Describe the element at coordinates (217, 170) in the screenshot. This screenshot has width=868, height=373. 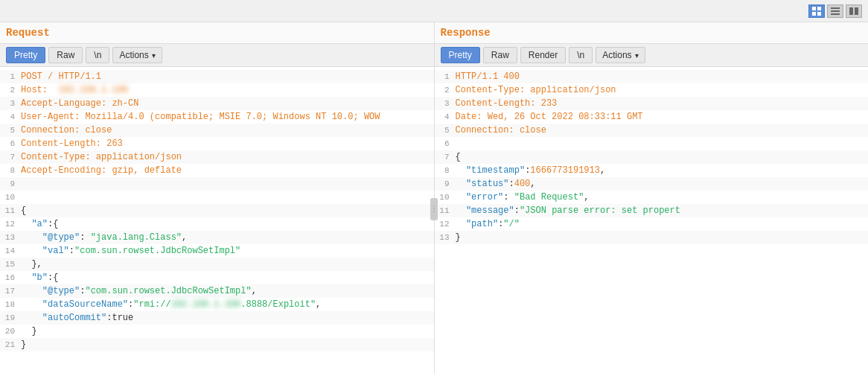
I see `request-line-8: 8 Accept-Encoding: gzip, deflate` at that location.